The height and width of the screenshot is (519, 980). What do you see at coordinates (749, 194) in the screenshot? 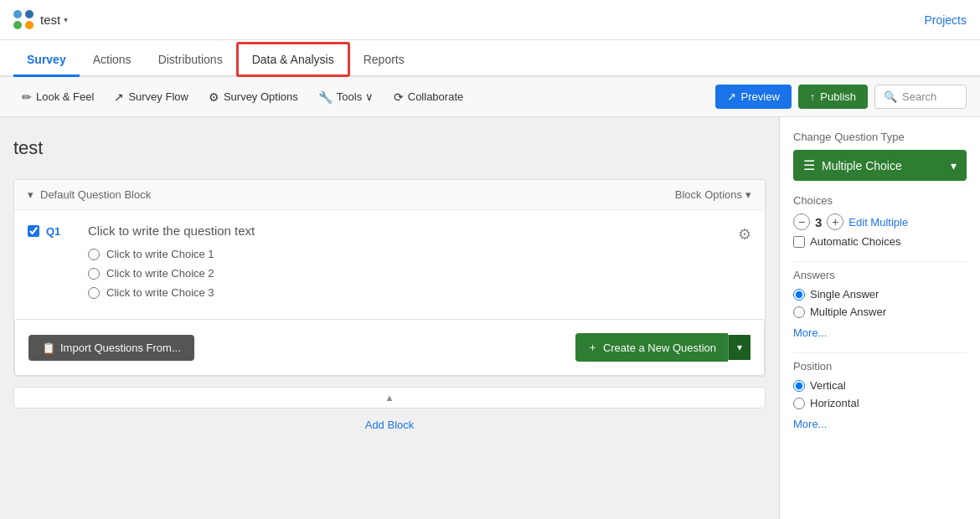
I see `block-options-caret: ▾` at bounding box center [749, 194].